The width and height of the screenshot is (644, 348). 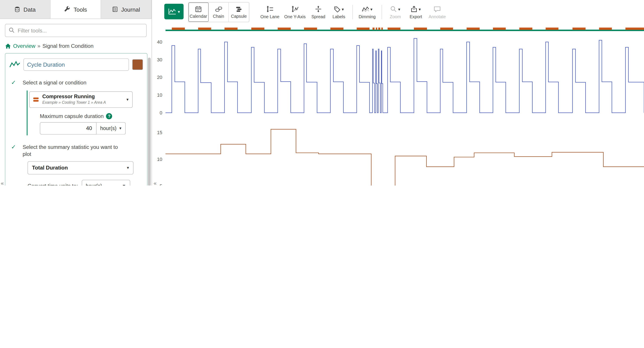 I want to click on chevron-down-icon: ▼, so click(x=124, y=185).